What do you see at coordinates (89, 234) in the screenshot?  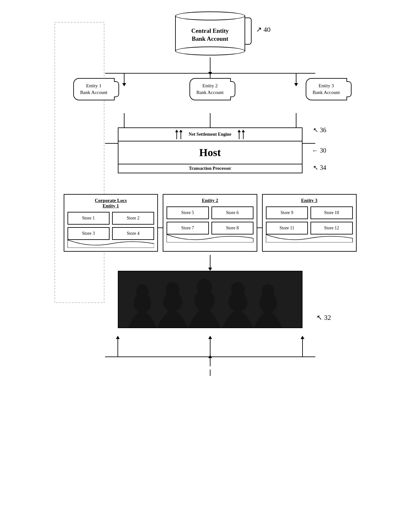 I see `store-3: Store 3` at bounding box center [89, 234].